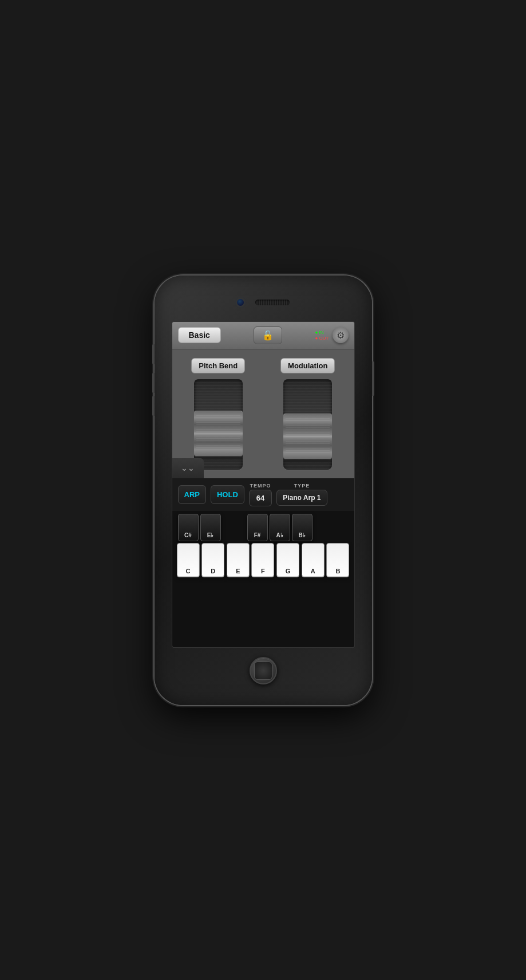 The image size is (526, 980). Describe the element at coordinates (188, 528) in the screenshot. I see `key-csharp: C#` at that location.